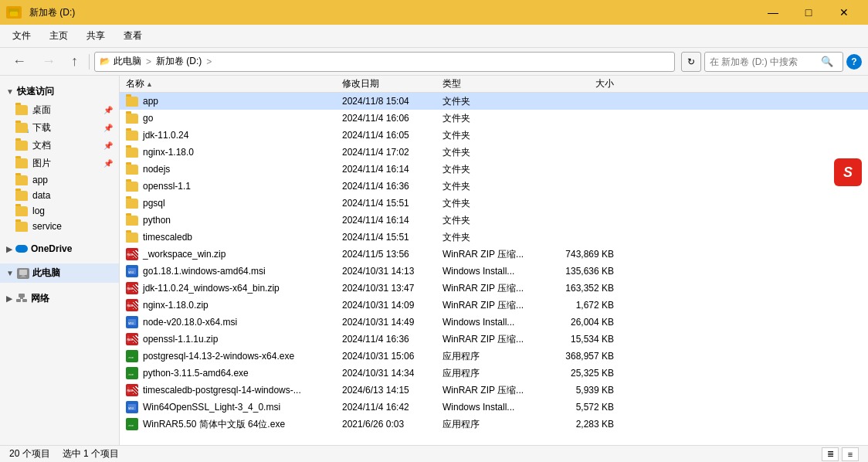 Image resolution: width=868 pixels, height=462 pixels. Describe the element at coordinates (231, 203) in the screenshot. I see `cell-name: pgsql` at that location.